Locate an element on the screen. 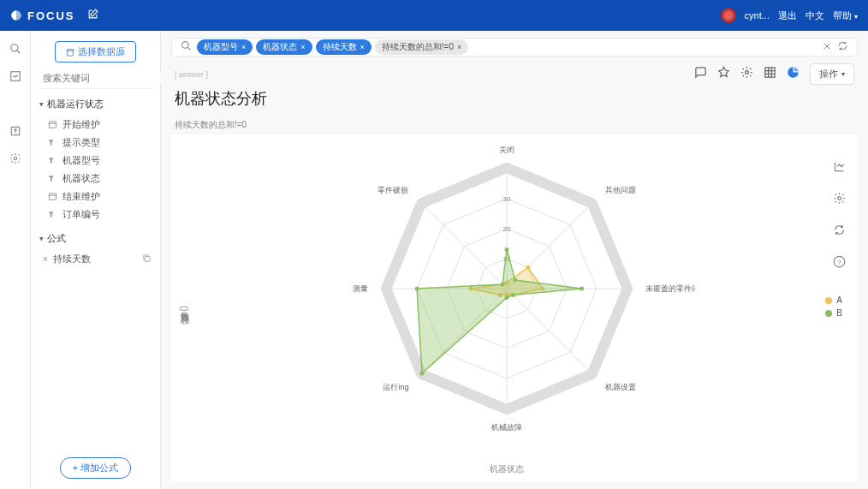  chart-refresh-icon is located at coordinates (839, 231).